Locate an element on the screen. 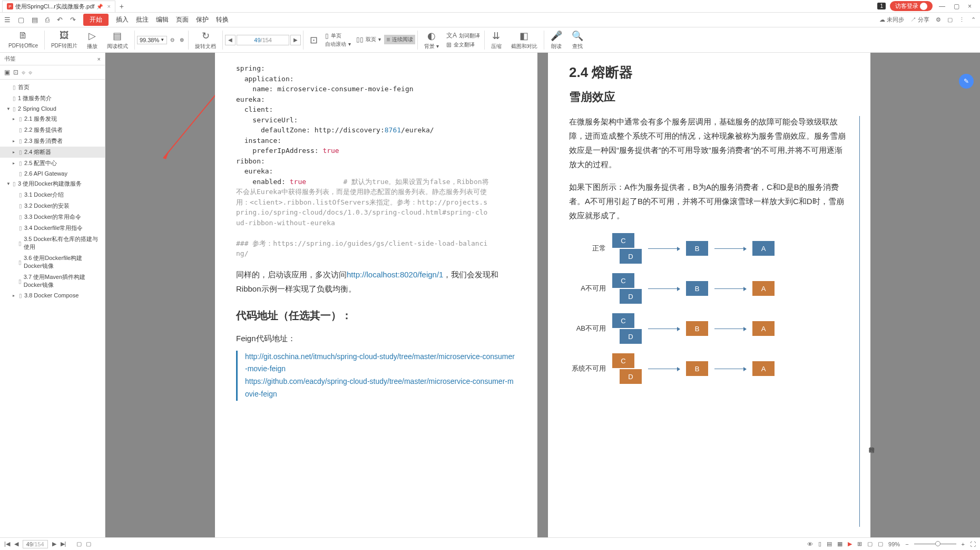 The width and height of the screenshot is (980, 550). menu-convert: 转换 is located at coordinates (222, 20).